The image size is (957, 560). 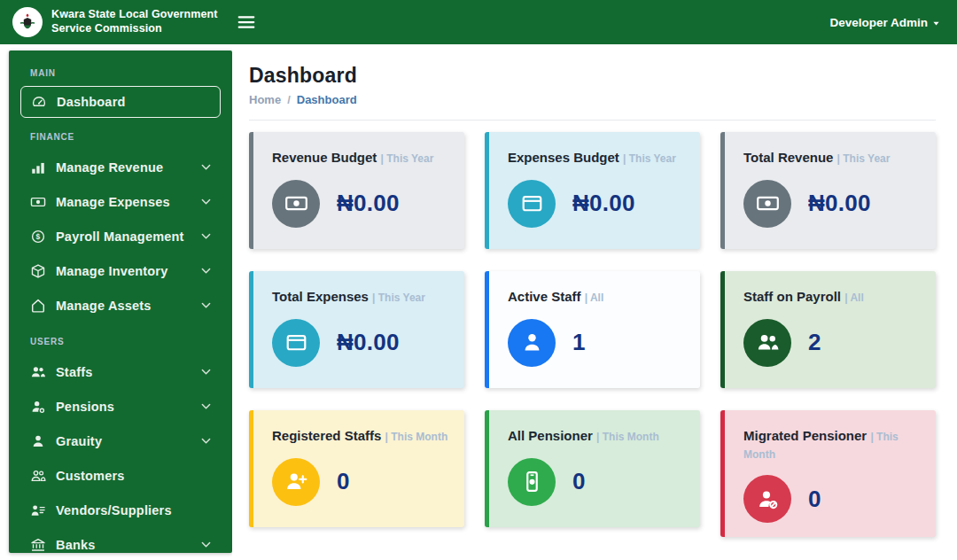 I want to click on sidebar-item-manage-expenses: Manage Expenses, so click(x=121, y=202).